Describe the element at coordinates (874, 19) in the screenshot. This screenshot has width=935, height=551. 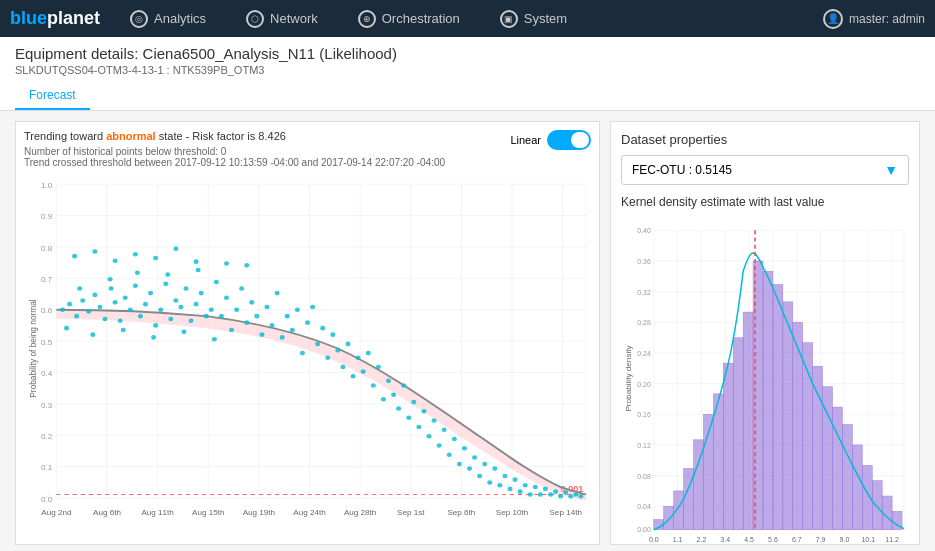
I see `user-area: 👤 master: admin` at that location.